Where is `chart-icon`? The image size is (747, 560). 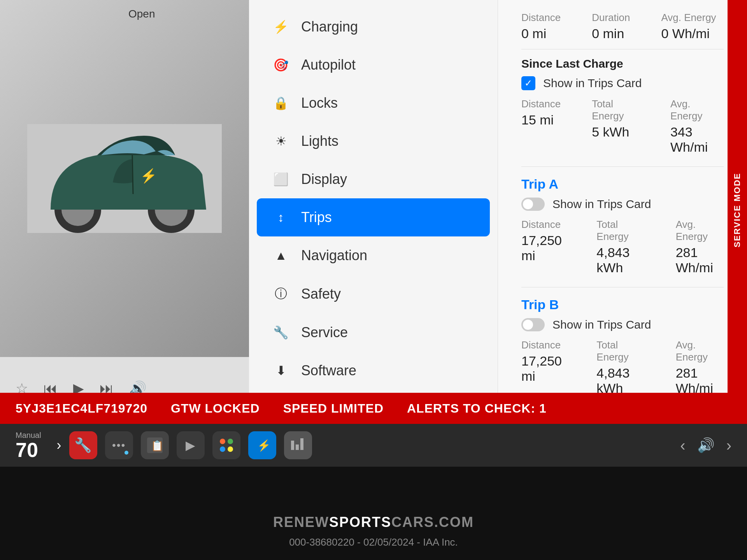 chart-icon is located at coordinates (298, 445).